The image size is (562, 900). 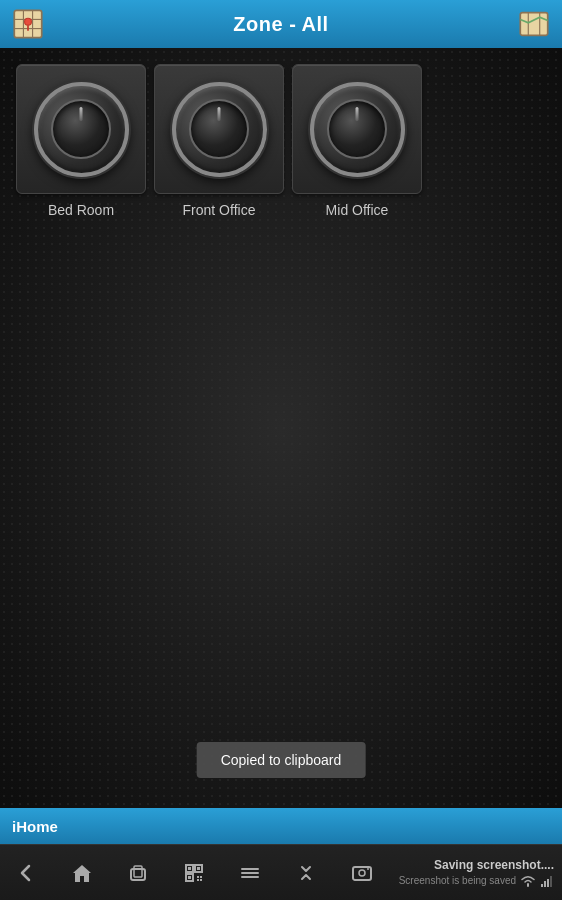 What do you see at coordinates (220, 210) in the screenshot?
I see `zone-label-frontoffice: Front Office` at bounding box center [220, 210].